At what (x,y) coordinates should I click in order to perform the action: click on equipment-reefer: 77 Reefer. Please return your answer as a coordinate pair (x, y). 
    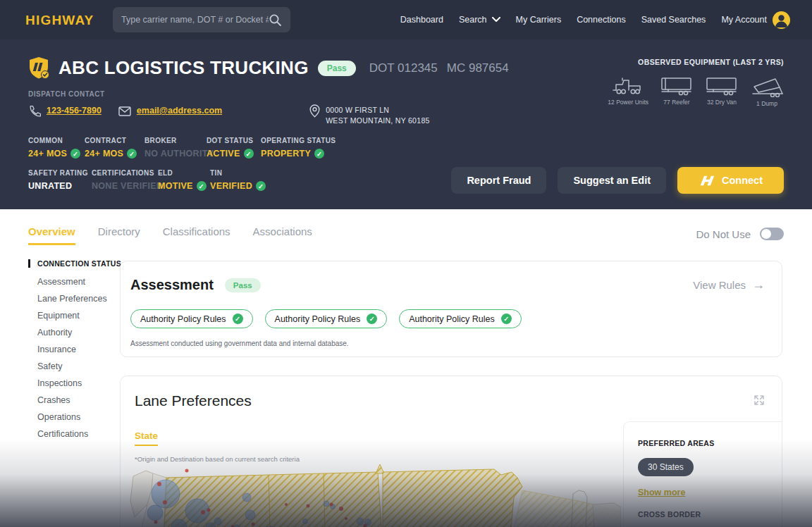
    Looking at the image, I should click on (677, 92).